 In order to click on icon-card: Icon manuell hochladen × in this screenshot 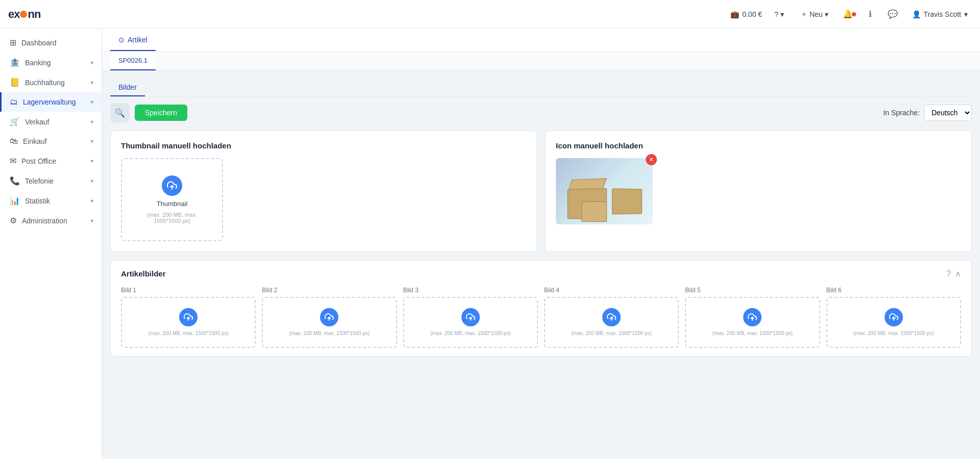, I will do `click(758, 191)`.